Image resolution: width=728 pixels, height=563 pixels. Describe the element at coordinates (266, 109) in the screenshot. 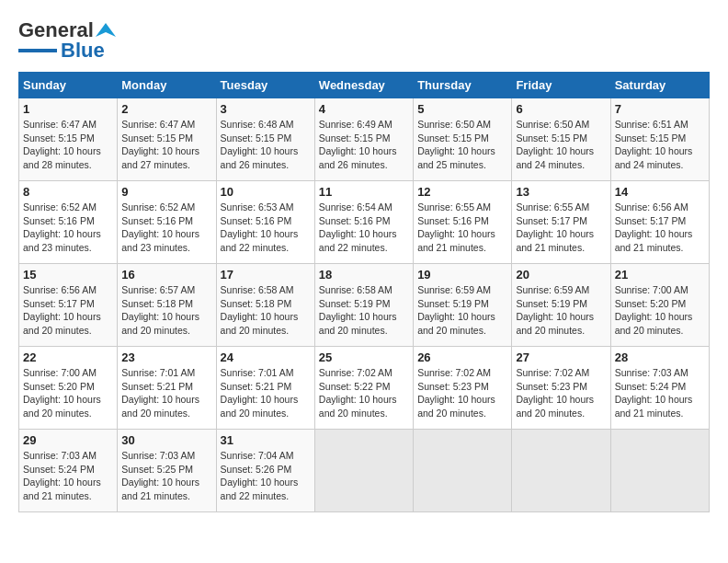

I see `day-number: 3` at that location.